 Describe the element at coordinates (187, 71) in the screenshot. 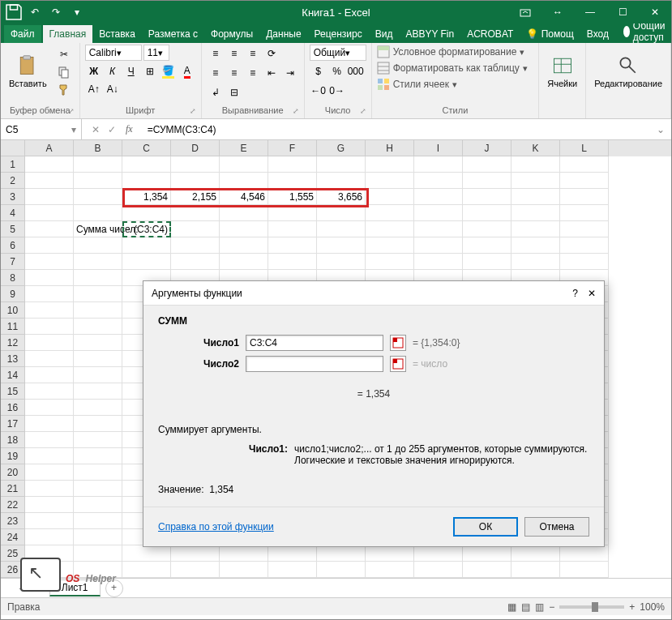

I see `font-color-icon: А` at that location.